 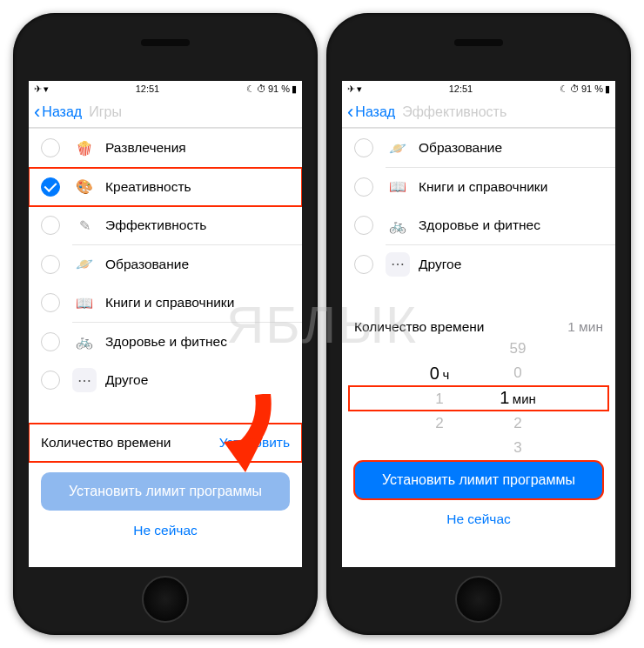 I want to click on category-row: ✎ Эффективность, so click(x=165, y=225).